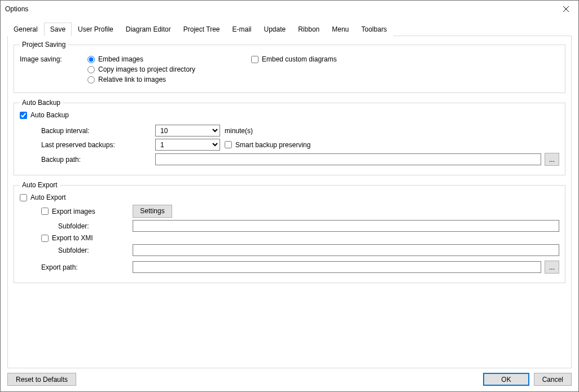 The image size is (579, 392). Describe the element at coordinates (346, 226) in the screenshot. I see `export-images-subfolder-input` at that location.